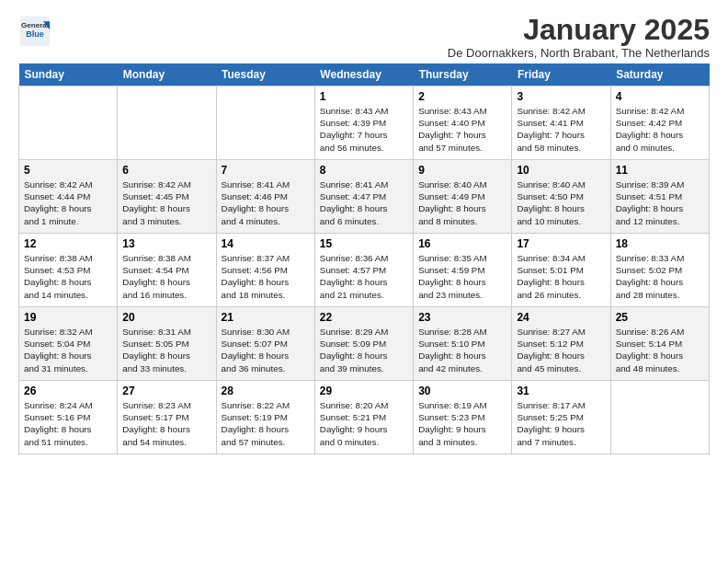  I want to click on header-monday: Monday, so click(167, 75).